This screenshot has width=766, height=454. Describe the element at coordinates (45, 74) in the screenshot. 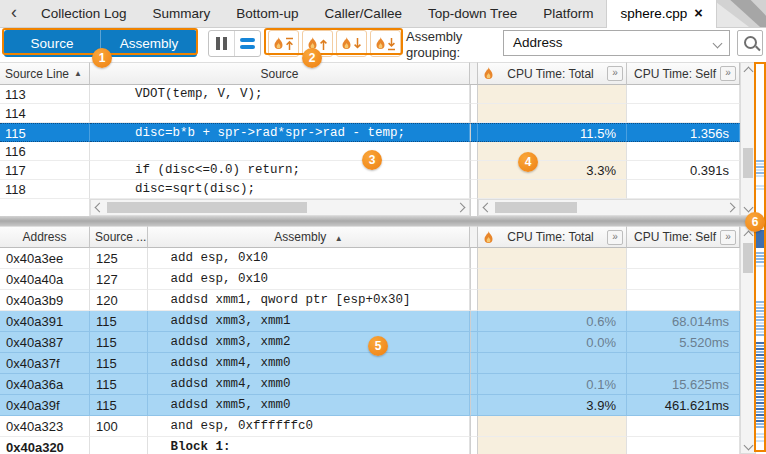

I see `column-header-source-line: Source Line ▲` at that location.